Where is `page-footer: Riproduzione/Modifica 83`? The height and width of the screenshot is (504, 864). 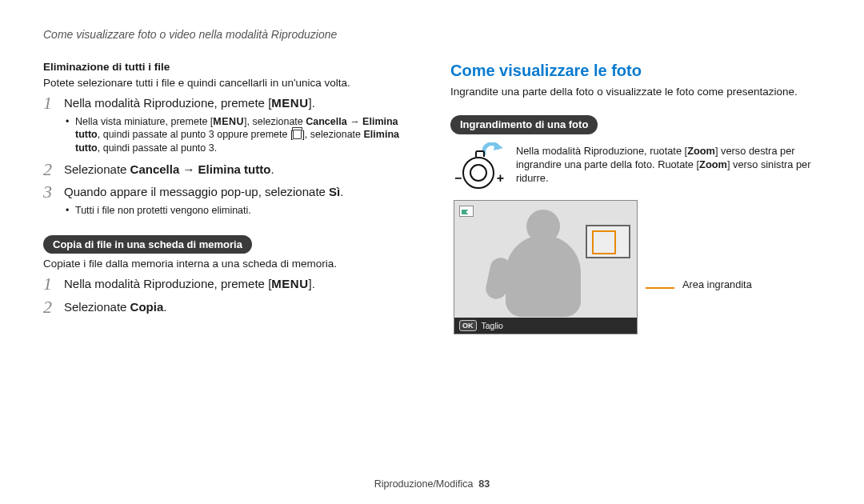 page-footer: Riproduzione/Modifica 83 is located at coordinates (432, 485).